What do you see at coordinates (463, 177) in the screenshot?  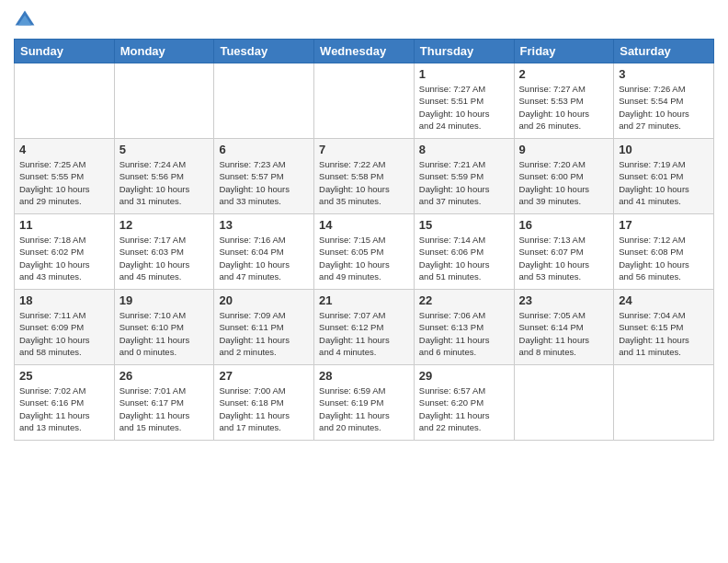 I see `calendar-cell: 8Sunrise: 7:21 AM Sunset: 5:59 PM Daylig…` at bounding box center [463, 177].